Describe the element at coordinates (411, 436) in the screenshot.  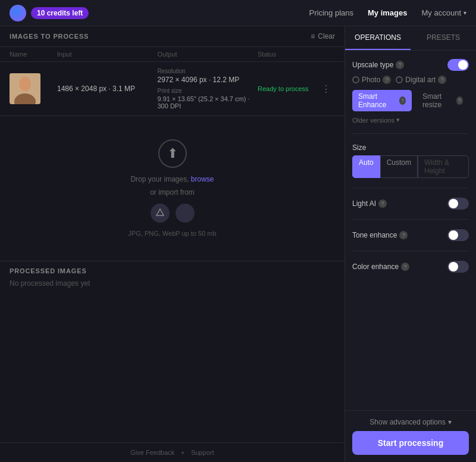
I see `bottom-actions: Show advanced options ▾ Start processing` at that location.